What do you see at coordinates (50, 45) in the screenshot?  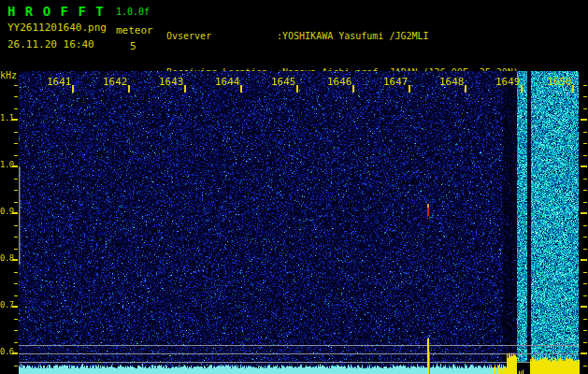 I see `timestamp: 26.11.20 16:40` at bounding box center [50, 45].